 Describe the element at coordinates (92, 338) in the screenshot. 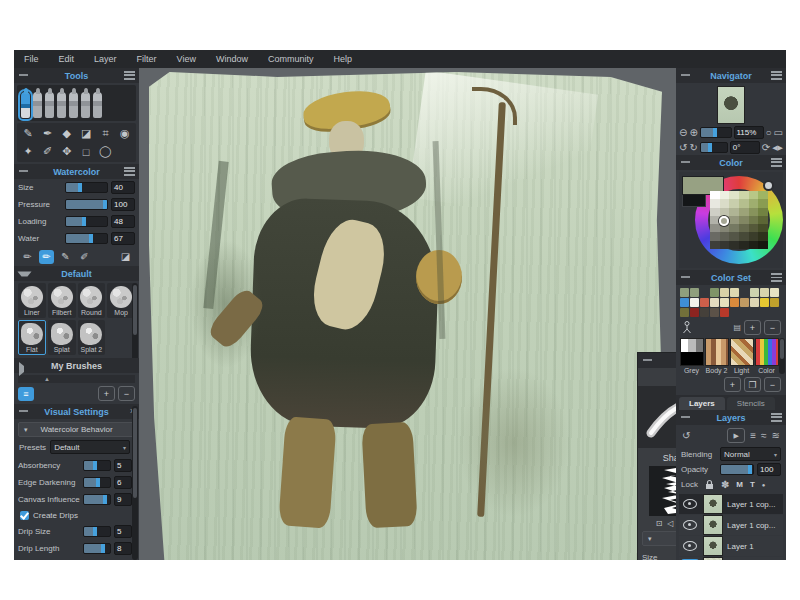

I see `brush-splat-2: Splat 2` at that location.